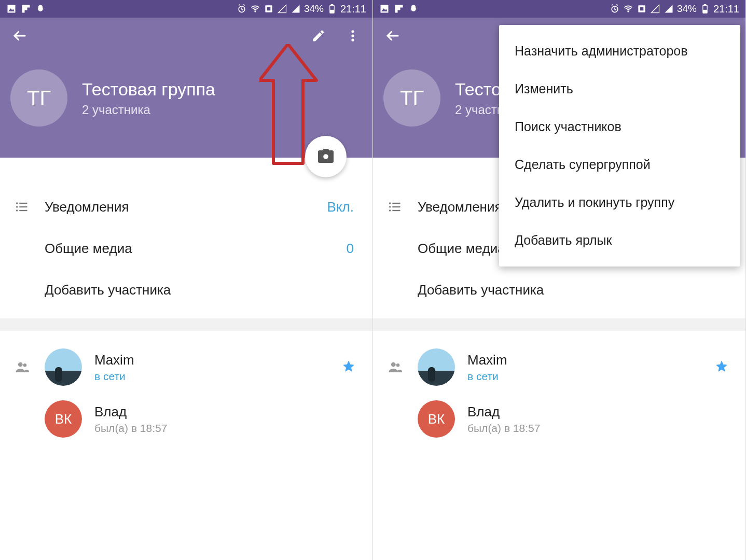  Describe the element at coordinates (63, 367) in the screenshot. I see `member-avatar` at that location.